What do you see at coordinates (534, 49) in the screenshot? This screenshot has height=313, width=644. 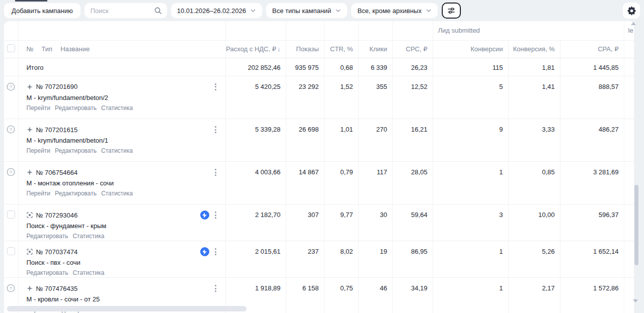 I see `col-header-conv-rate: Конверсия, %` at bounding box center [534, 49].